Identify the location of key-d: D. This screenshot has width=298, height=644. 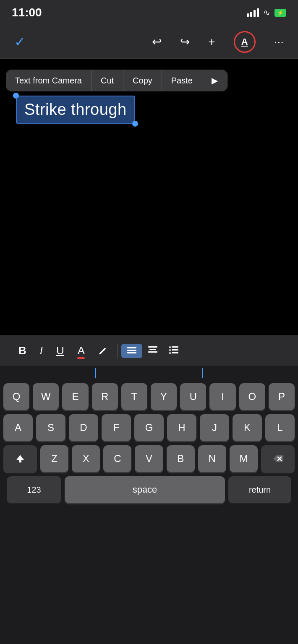
(84, 428).